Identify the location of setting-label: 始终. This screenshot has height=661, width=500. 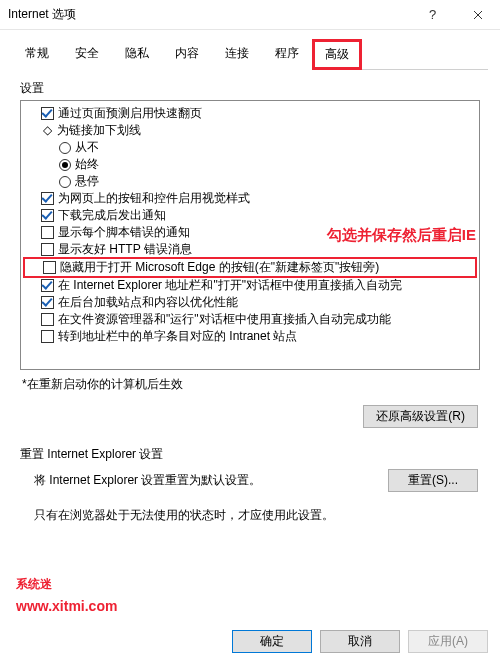
(87, 164).